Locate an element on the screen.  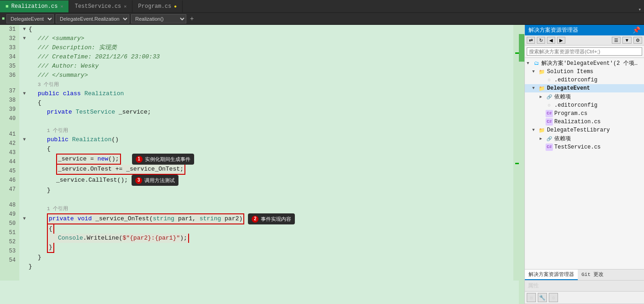
code-line-44: _service.OnTest += _service_OnTest; is located at coordinates (267, 170).